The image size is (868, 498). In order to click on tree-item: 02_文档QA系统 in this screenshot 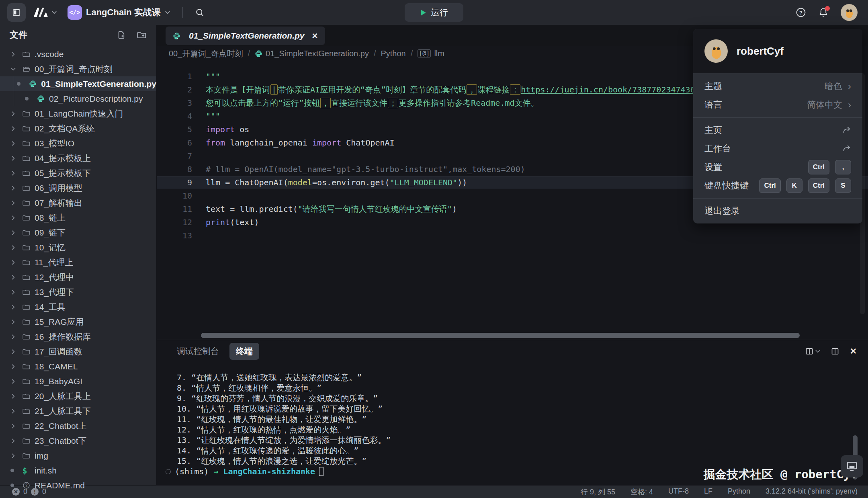, I will do `click(78, 129)`.